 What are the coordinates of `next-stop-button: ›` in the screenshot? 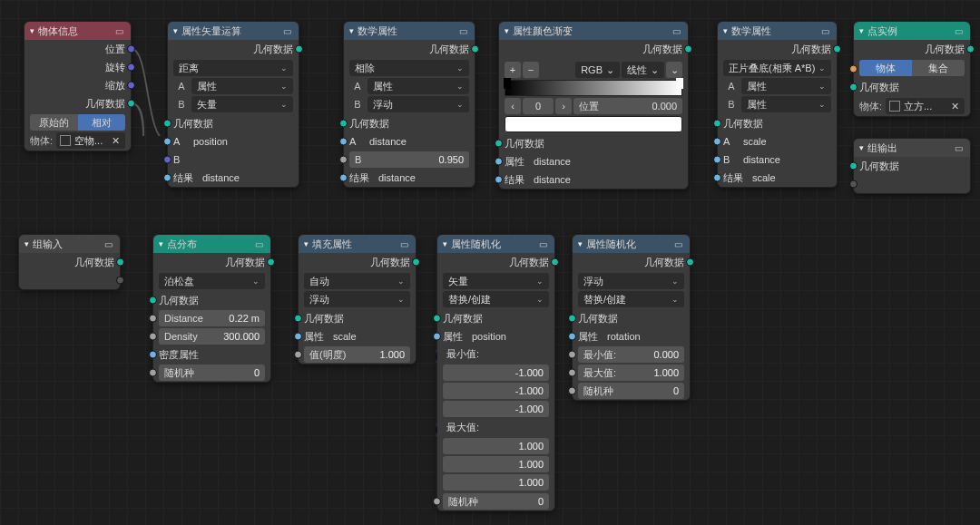 It's located at (564, 106).